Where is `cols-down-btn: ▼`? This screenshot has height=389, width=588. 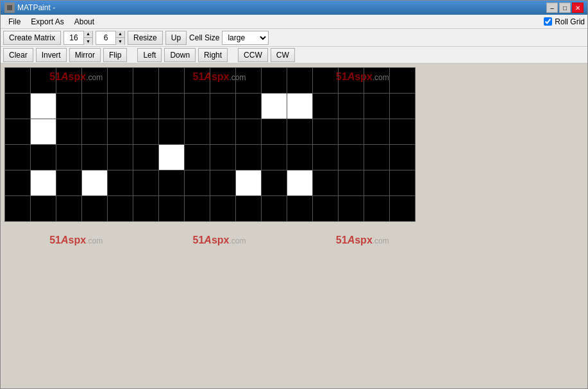
cols-down-btn: ▼ is located at coordinates (88, 41).